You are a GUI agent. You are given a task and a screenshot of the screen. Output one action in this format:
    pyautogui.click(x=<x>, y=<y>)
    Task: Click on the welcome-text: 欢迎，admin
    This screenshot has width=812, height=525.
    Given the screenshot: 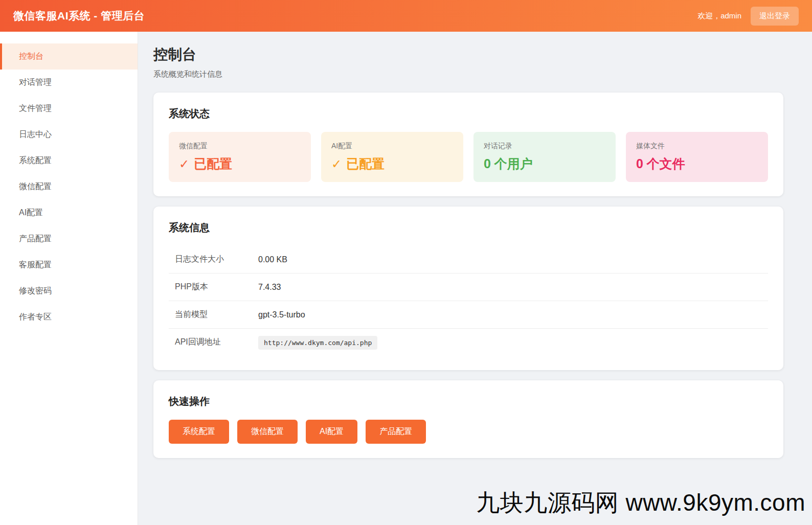 What is the action you would take?
    pyautogui.click(x=719, y=16)
    